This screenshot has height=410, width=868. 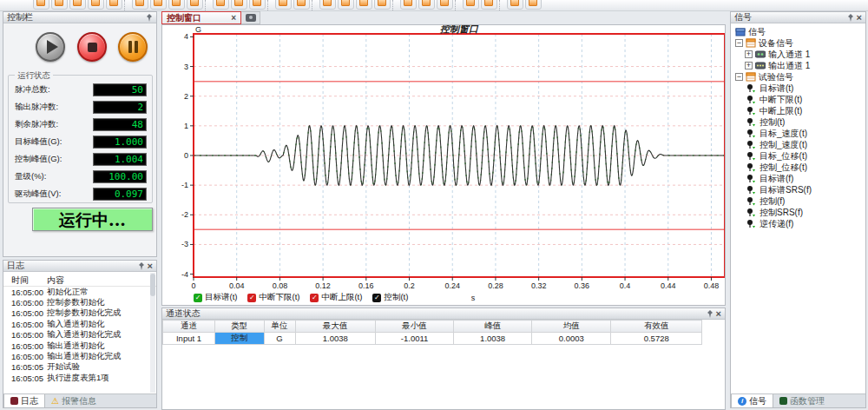 I want to click on legend-label: 中断下限(t), so click(x=279, y=297).